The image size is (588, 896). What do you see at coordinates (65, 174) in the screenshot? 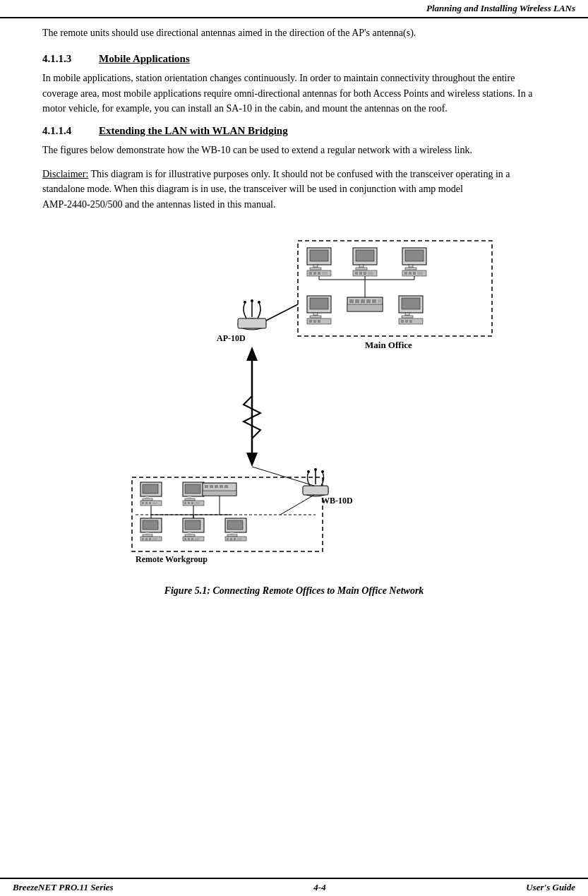
I see `disclaimer-label: Disclaimer:` at bounding box center [65, 174].